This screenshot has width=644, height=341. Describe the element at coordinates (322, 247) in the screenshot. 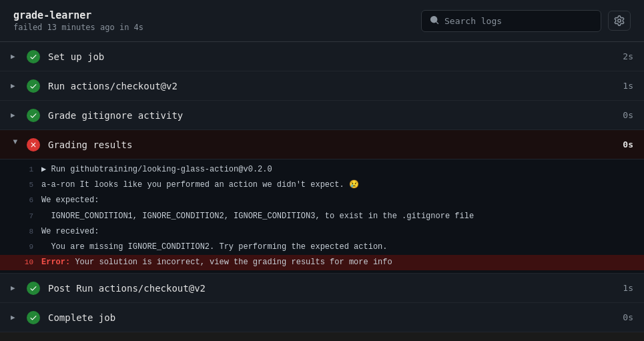

I see `log-line-9: 9 You are missing IGNORE_CONDITION2. Try…` at that location.